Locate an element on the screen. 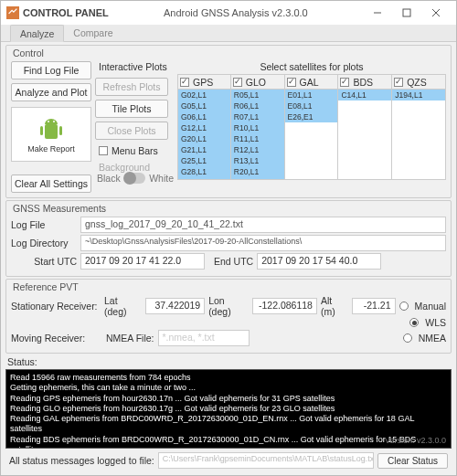 Image resolution: width=457 pixels, height=476 pixels. sat-item: E01,L1 is located at coordinates (312, 95).